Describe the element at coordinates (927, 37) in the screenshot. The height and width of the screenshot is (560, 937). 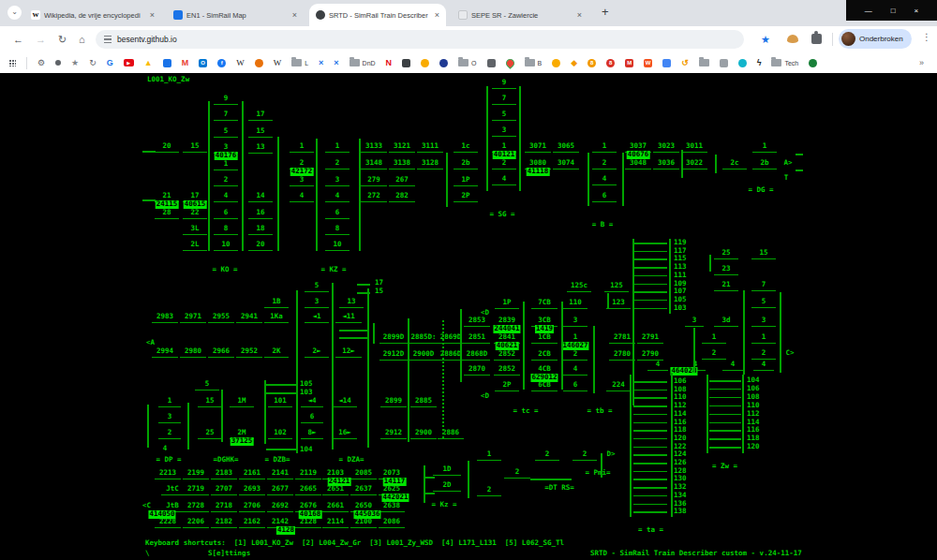
I see `browser-menu-button: ⋮` at that location.